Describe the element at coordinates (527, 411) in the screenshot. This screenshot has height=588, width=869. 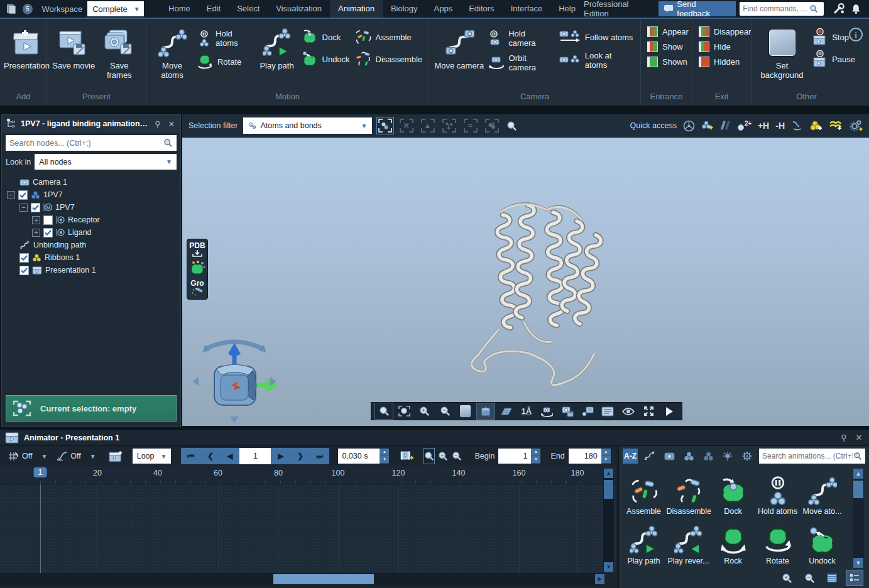
I see `scale-indicator: 1Å` at that location.